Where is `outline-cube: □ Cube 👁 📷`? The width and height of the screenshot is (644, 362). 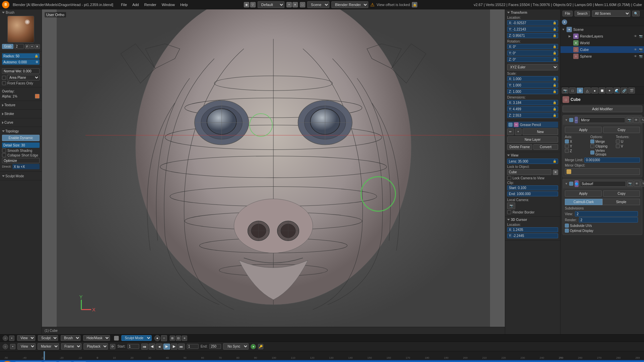
outline-cube: □ Cube 👁 📷 is located at coordinates (602, 50).